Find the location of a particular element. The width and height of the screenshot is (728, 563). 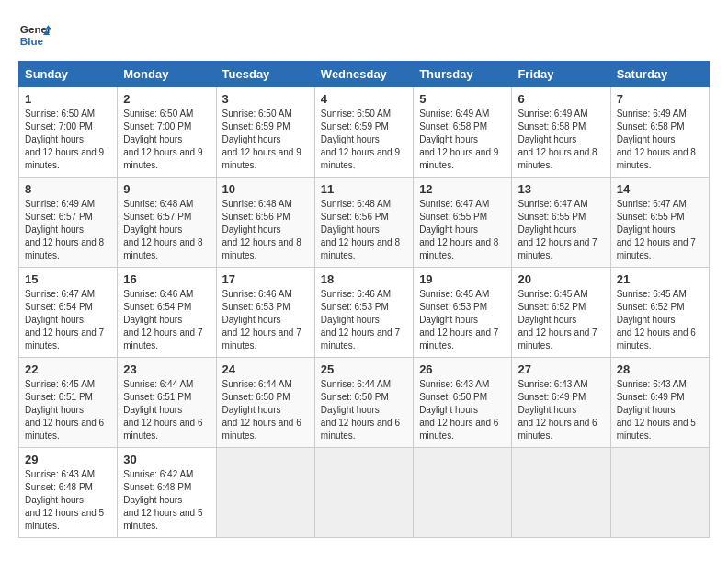

calendar-cell: 4 Sunrise: 6:50 AM Sunset: 6:59 PM Dayli… is located at coordinates (364, 132).